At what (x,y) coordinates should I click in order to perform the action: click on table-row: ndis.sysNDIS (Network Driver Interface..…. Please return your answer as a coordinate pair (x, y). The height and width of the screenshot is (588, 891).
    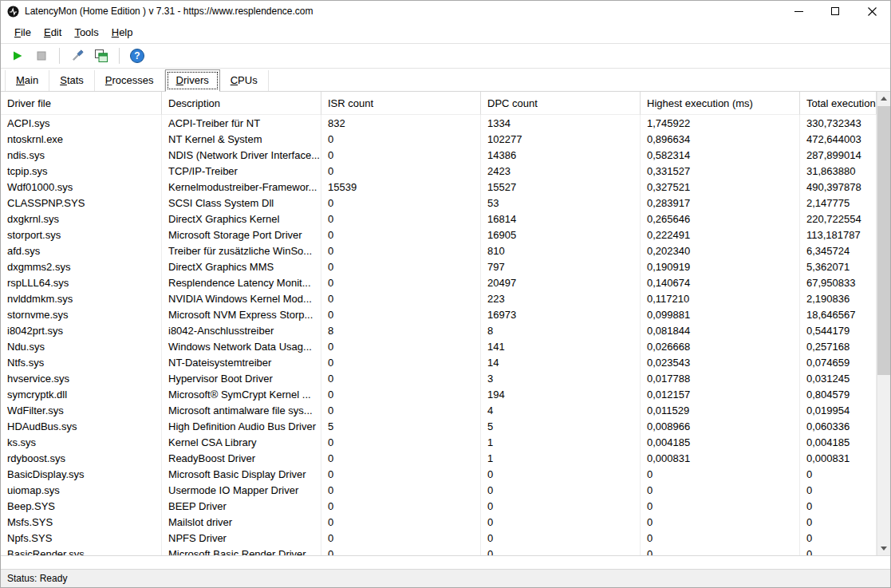
    Looking at the image, I should click on (439, 155).